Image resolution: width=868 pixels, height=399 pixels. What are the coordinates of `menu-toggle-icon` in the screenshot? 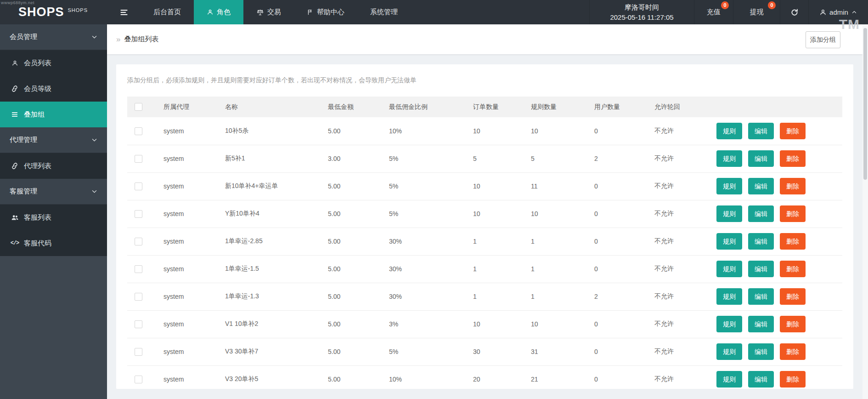 It's located at (124, 12).